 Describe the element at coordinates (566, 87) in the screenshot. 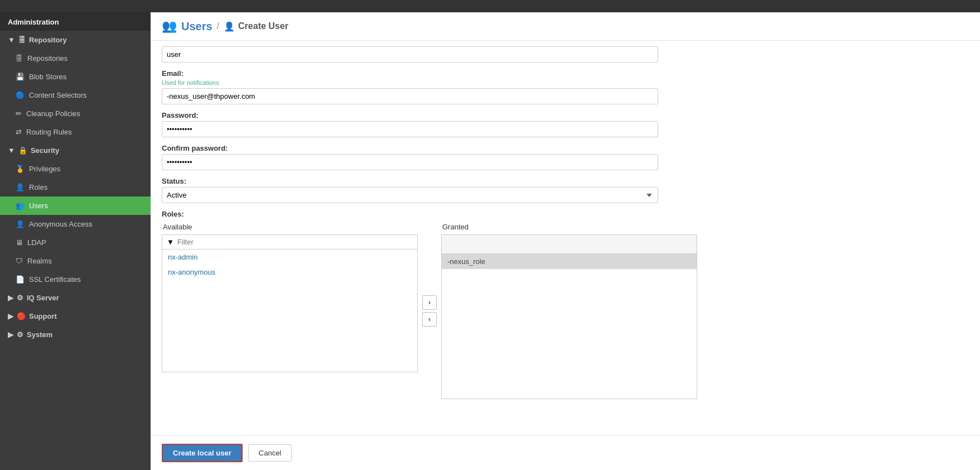

I see `email-row: Email: Used for notifications` at that location.